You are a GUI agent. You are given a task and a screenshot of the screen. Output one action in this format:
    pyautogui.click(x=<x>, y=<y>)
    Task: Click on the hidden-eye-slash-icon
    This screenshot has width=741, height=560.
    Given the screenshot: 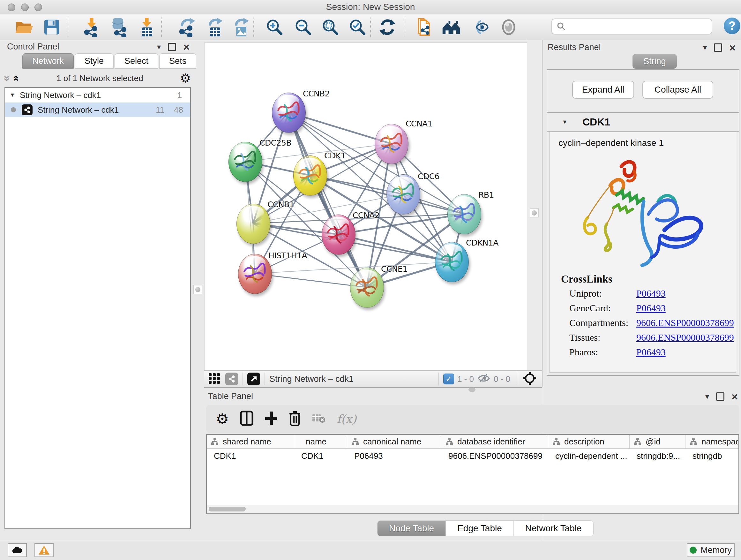 What is the action you would take?
    pyautogui.click(x=484, y=379)
    